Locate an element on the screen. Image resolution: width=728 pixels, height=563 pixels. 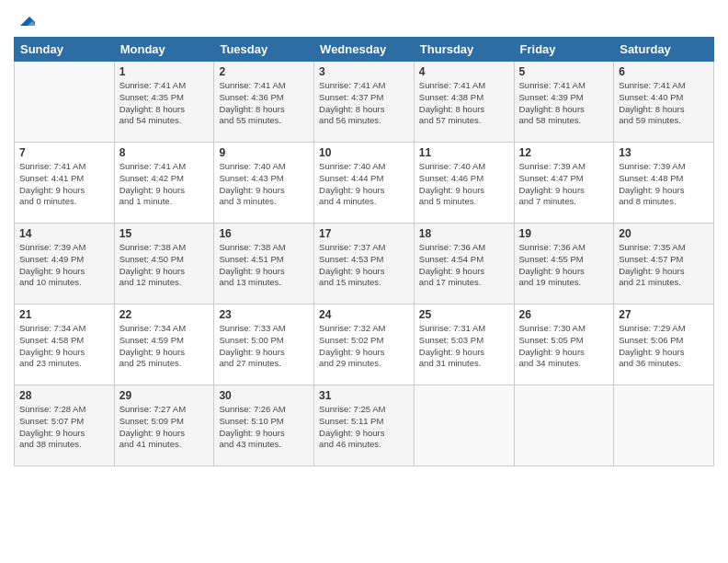
calendar-cell: 5Sunrise: 7:41 AMSunset: 4:39 PMDaylight… is located at coordinates (564, 102).